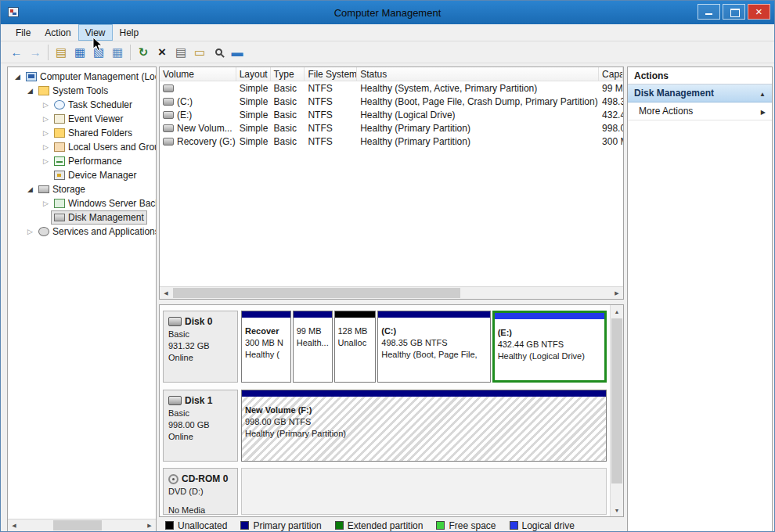 This screenshot has width=775, height=532. What do you see at coordinates (617, 510) in the screenshot?
I see `scroll-down-arrow` at bounding box center [617, 510].